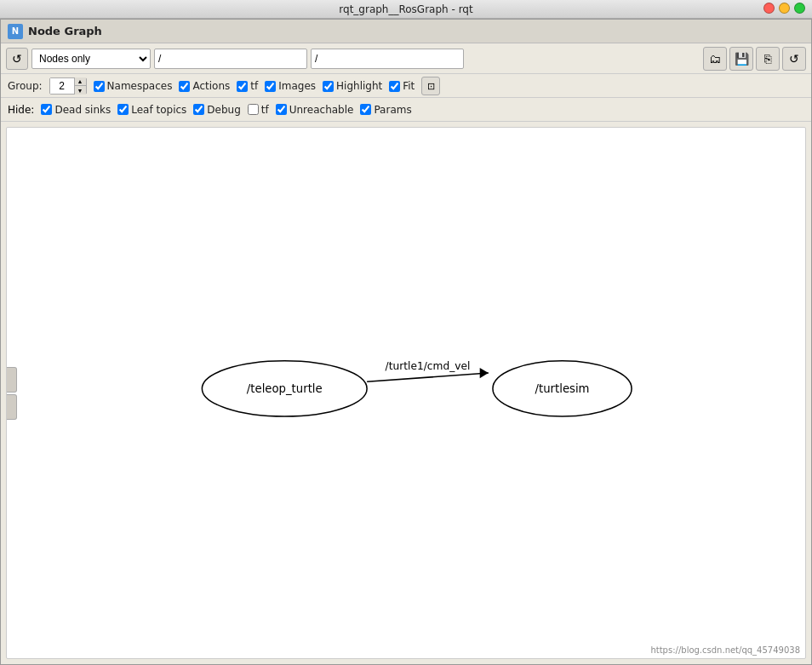 This screenshot has width=812, height=665. Describe the element at coordinates (140, 86) in the screenshot. I see `namespaces-label: Namespaces` at that location.